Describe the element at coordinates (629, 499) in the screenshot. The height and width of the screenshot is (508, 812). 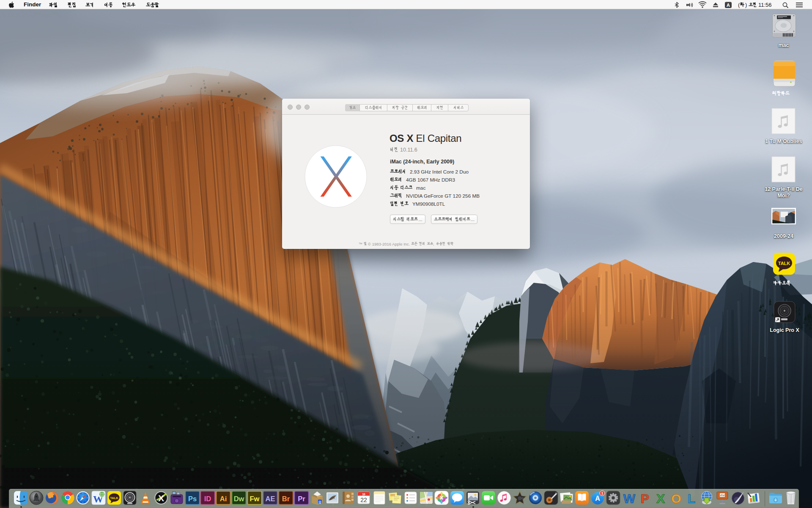
I see `svg-text: W` at that location.